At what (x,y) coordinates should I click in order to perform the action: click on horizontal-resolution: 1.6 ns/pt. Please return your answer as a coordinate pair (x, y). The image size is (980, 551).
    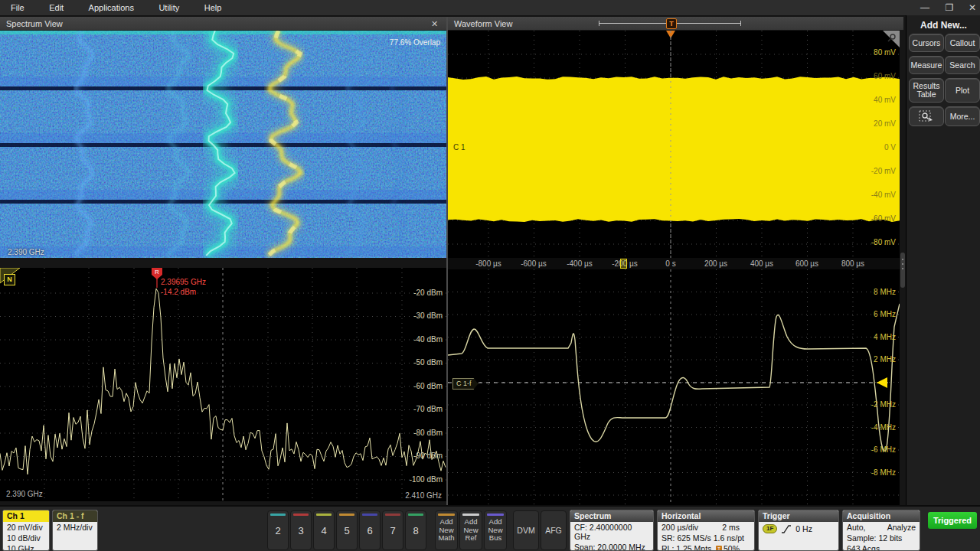
    Looking at the image, I should click on (729, 538).